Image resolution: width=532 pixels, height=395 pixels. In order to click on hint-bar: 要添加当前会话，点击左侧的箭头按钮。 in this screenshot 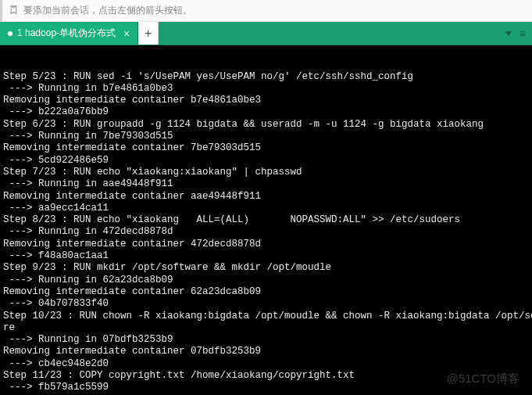, I will do `click(266, 11)`.